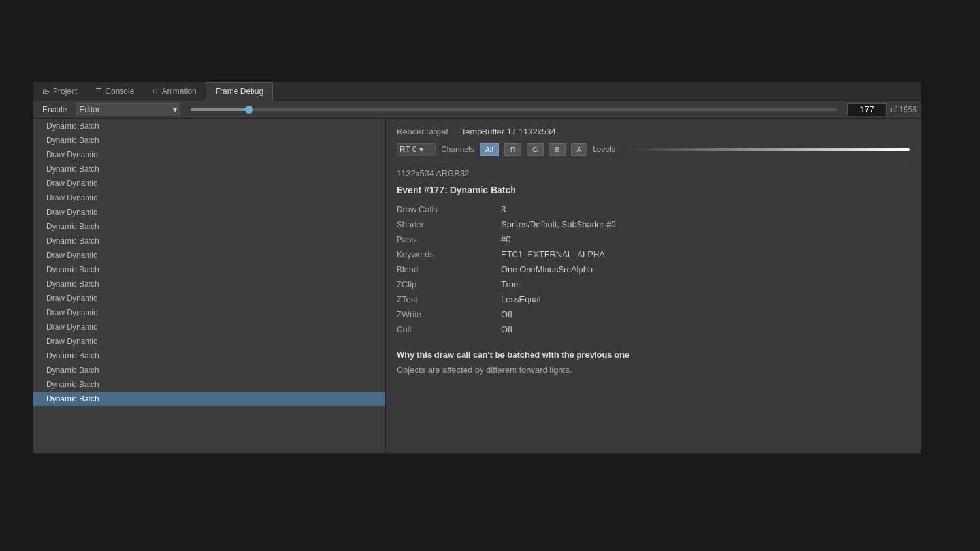 Image resolution: width=980 pixels, height=551 pixels. I want to click on property-value: LessEqual, so click(521, 299).